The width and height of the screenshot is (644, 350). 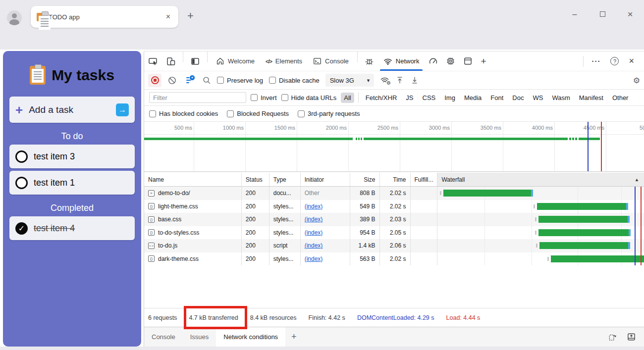 I want to click on tab-favicon-clipboard-icon, so click(x=40, y=17).